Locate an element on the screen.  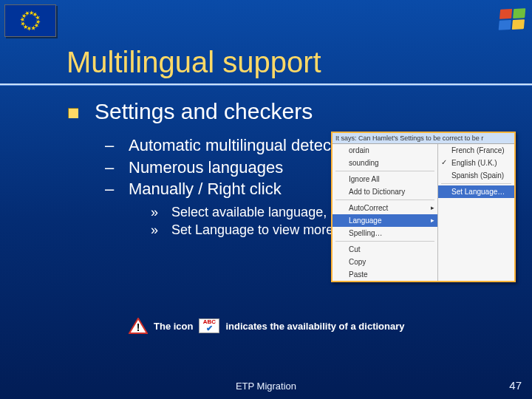
menu-item-language: Language▸ is located at coordinates (385, 220).